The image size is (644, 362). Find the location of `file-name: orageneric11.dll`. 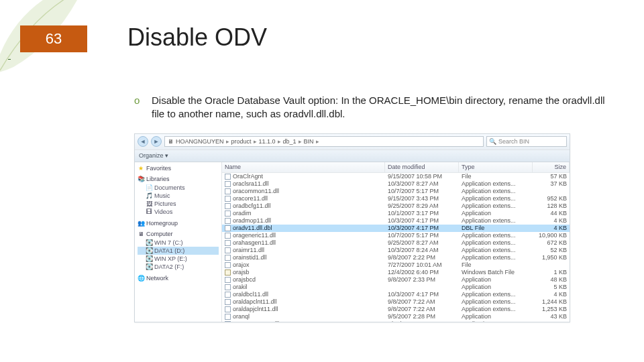

file-name: orageneric11.dll is located at coordinates (254, 235).